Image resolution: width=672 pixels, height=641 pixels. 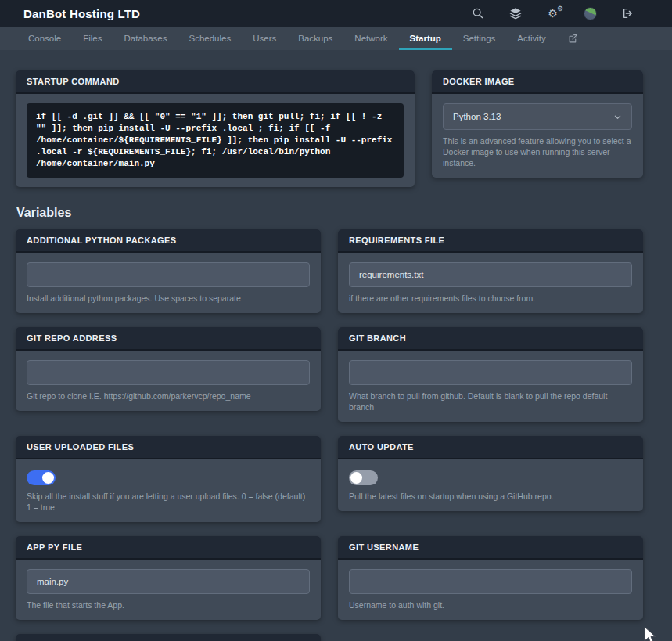 I want to click on git-repo-address-input, so click(x=168, y=373).